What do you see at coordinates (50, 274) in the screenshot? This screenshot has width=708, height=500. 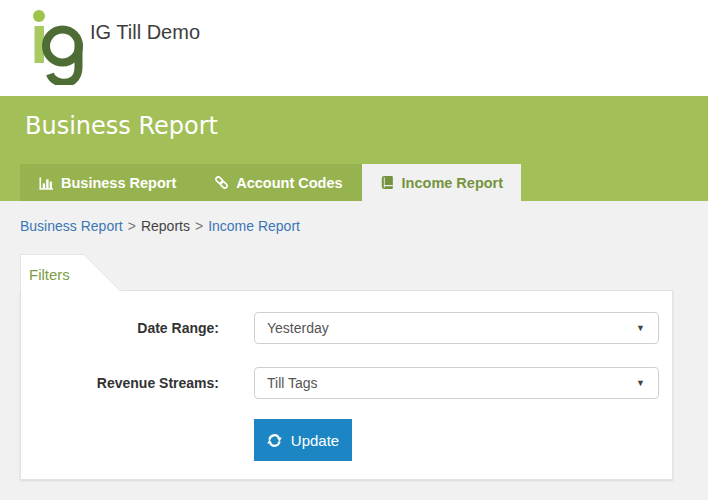 I see `filters-tab-label: Filters` at bounding box center [50, 274].